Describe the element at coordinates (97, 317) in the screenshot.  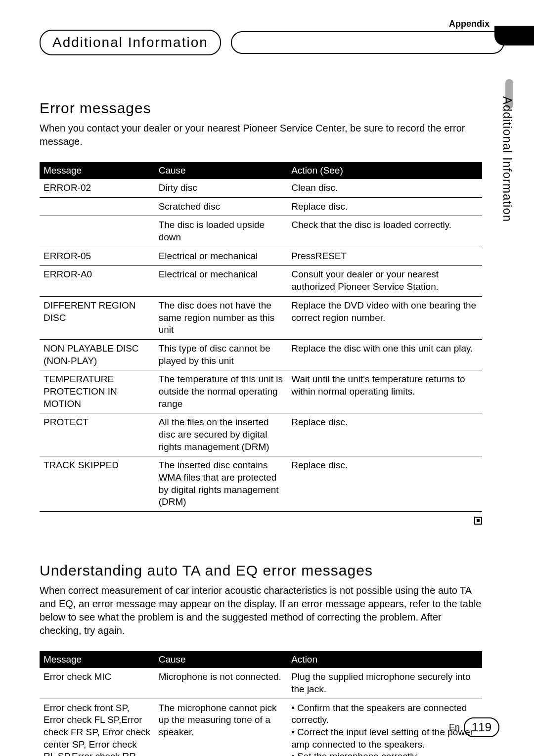
I see `cell-msg: DIFFERENT REGION DISC` at that location.